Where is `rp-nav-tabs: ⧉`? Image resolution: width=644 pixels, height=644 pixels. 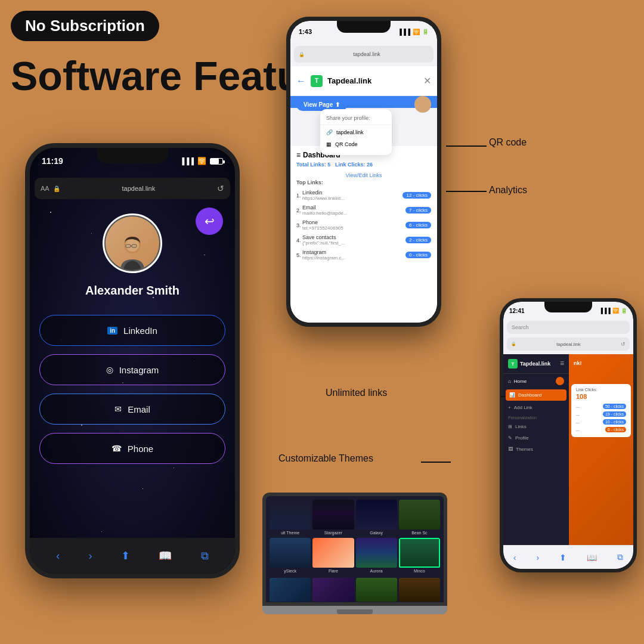
rp-nav-tabs: ⧉ is located at coordinates (620, 557).